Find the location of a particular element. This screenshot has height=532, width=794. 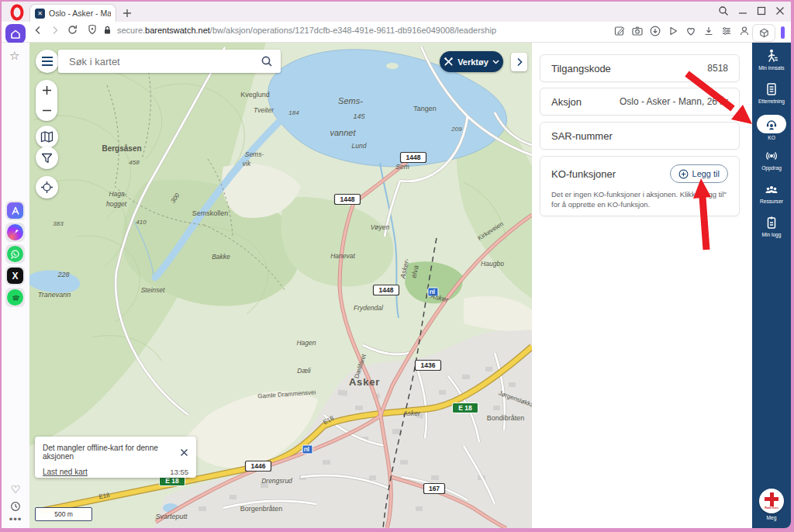

red-cross-logo: Røde Kors is located at coordinates (772, 501).